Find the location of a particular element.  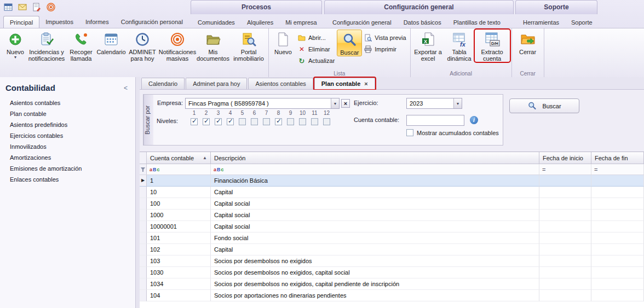

column-header-cuenta-contable: Cuenta contable ▲ is located at coordinates (179, 158).